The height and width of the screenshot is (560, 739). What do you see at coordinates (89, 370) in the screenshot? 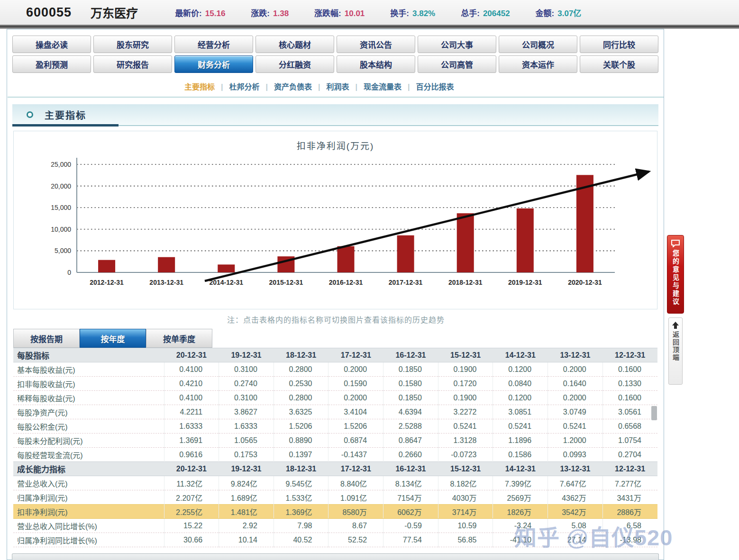
I see `metric-label-s0-r0: 基本每股收益(元)` at bounding box center [89, 370].